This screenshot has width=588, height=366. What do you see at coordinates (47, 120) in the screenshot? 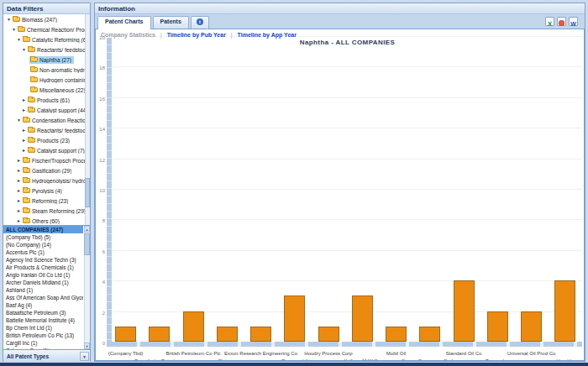
I see `filter-tree-list: ▼Biomass (247)▼Chemical Reaction/ Proces…` at bounding box center [47, 120].